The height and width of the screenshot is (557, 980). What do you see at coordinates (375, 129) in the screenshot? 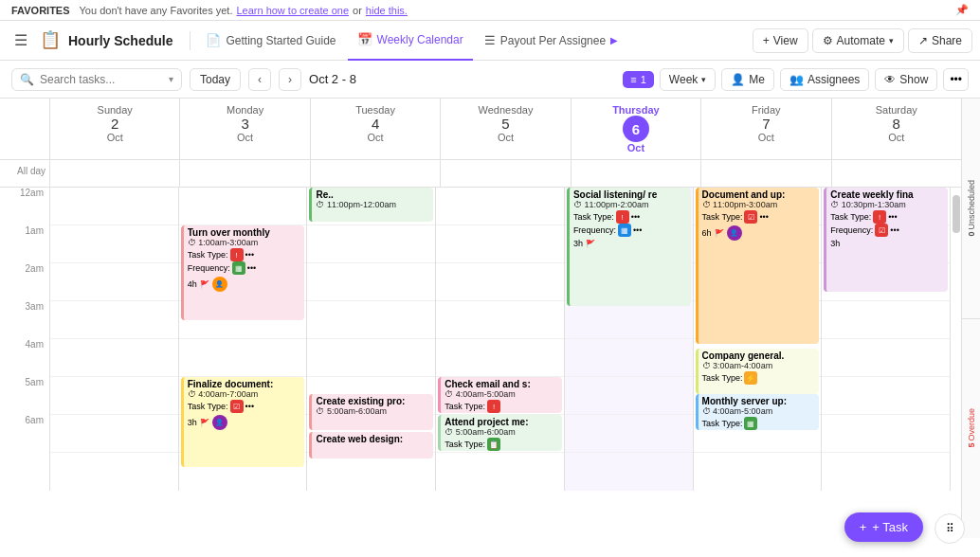
I see `day-header-tuesday: Tuesday 4 Oct` at bounding box center [375, 129].